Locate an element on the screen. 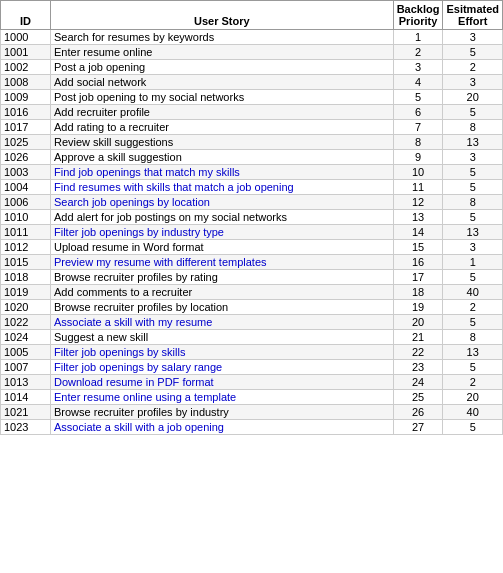  cell-id: 1025 is located at coordinates (26, 142).